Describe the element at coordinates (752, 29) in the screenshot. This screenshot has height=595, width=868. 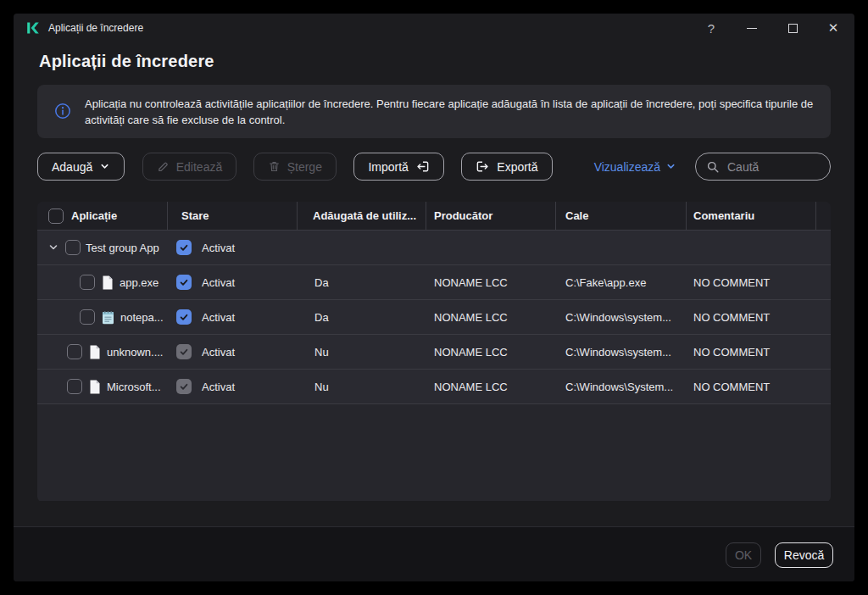
I see `minimize-icon` at that location.